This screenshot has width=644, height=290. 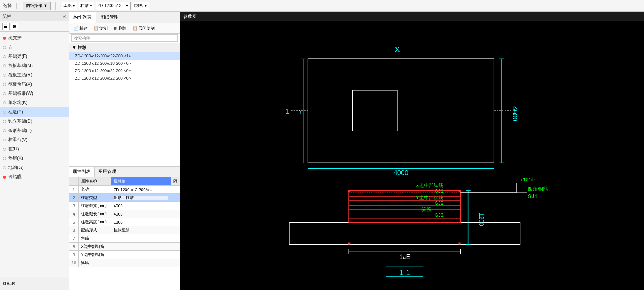 I want to click on sidebar-item: 筏板负筋(X), so click(x=34, y=84).